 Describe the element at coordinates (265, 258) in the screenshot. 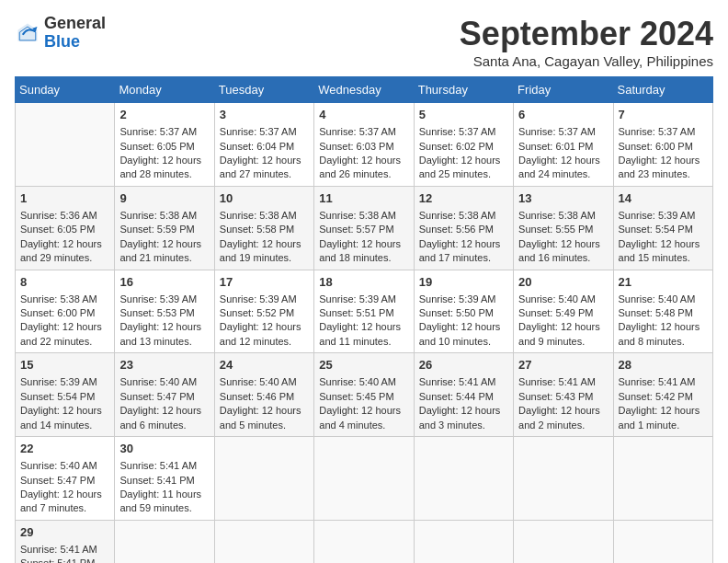

I see `cell-line: and 19 minutes.` at that location.